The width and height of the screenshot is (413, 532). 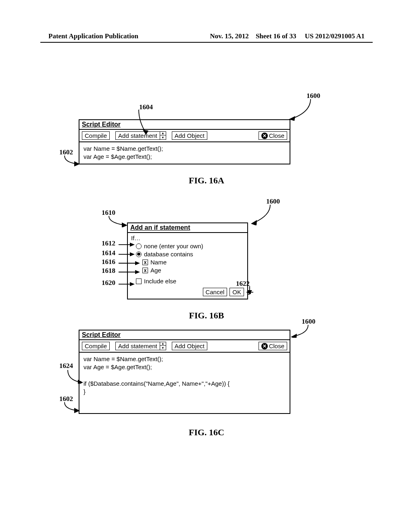 What do you see at coordinates (145, 270) in the screenshot?
I see `checkbox-age` at bounding box center [145, 270].